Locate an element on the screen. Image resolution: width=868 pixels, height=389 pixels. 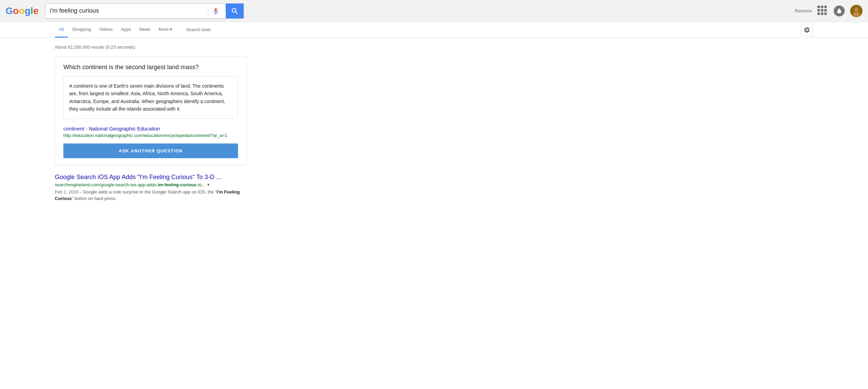
nav-item-news: News is located at coordinates (145, 30).